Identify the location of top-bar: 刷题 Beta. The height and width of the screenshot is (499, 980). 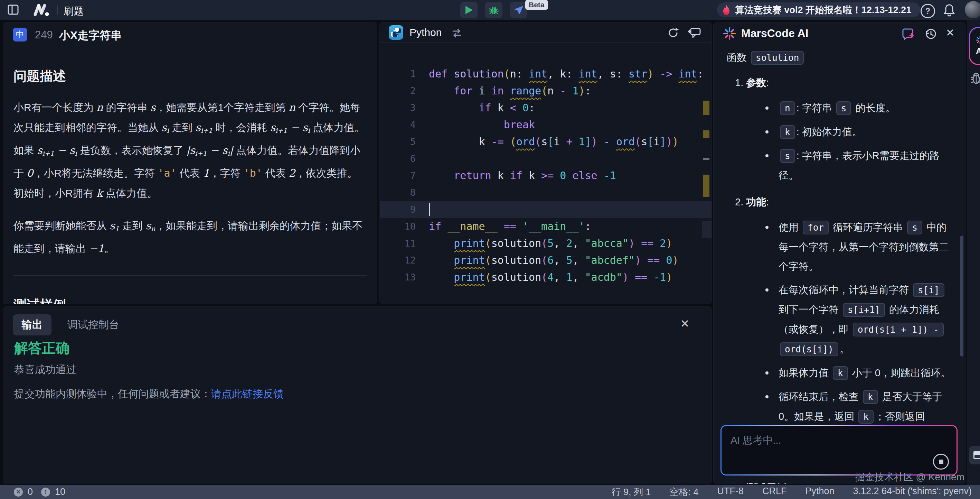
(490, 10).